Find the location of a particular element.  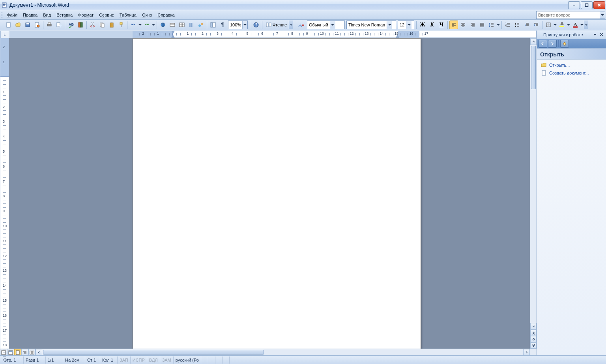

align-right-button is located at coordinates (473, 25).